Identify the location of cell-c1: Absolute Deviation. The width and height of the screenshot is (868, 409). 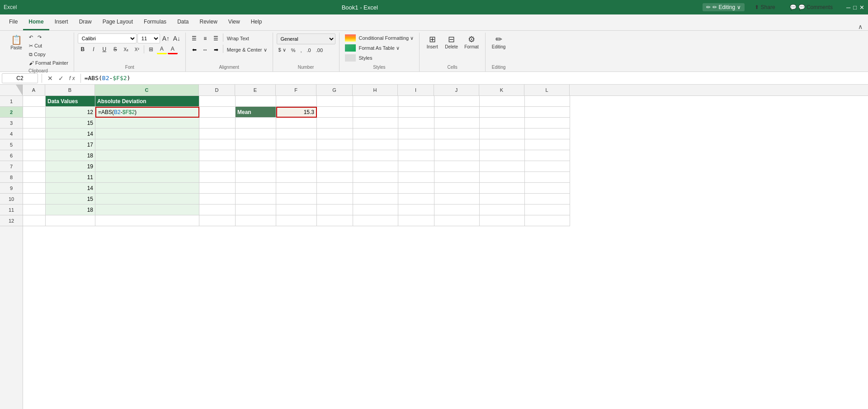
(147, 101).